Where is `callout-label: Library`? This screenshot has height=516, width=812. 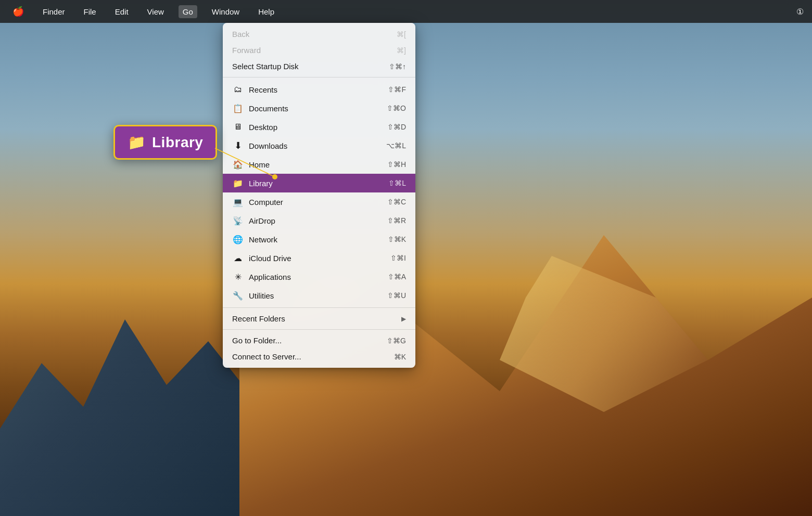
callout-label: Library is located at coordinates (177, 143).